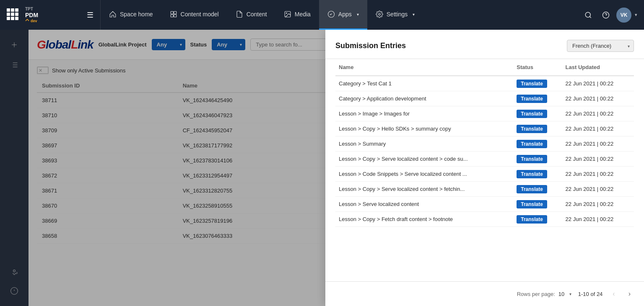  What do you see at coordinates (606, 15) in the screenshot?
I see `help-button` at bounding box center [606, 15].